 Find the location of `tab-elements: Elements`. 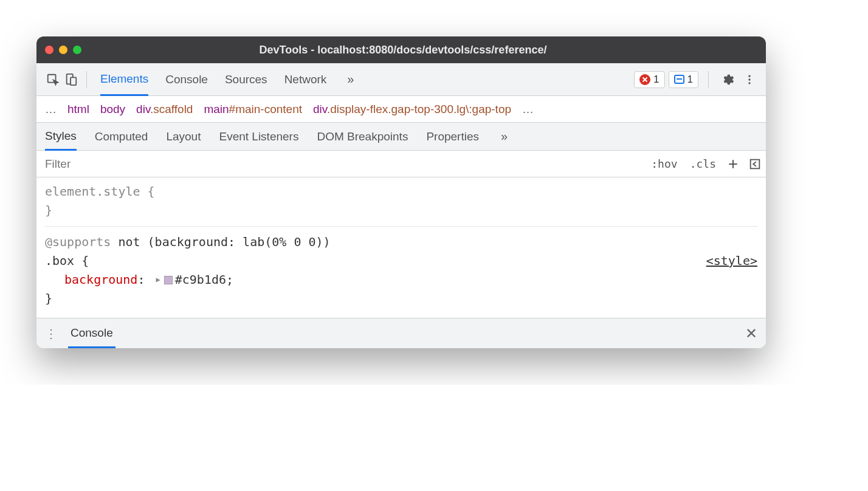

tab-elements: Elements is located at coordinates (124, 80).